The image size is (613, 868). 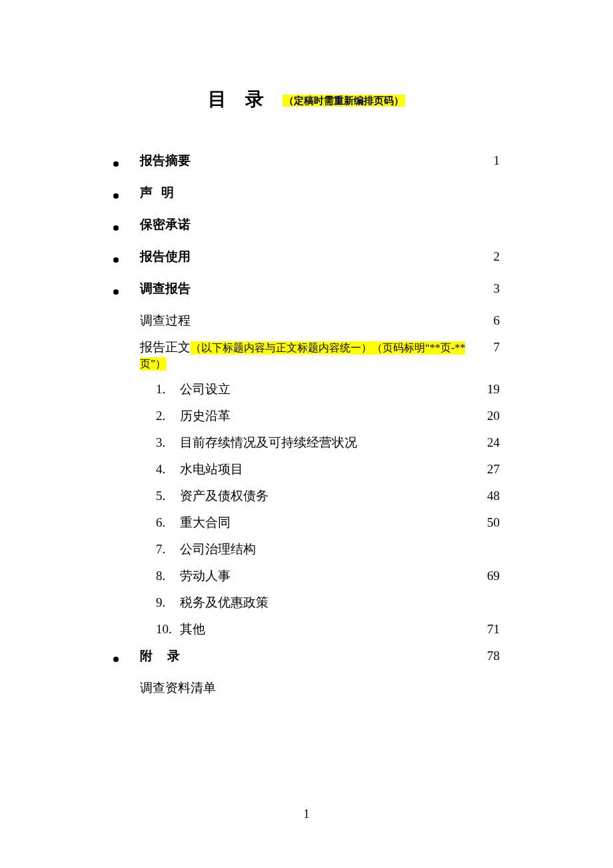 What do you see at coordinates (306, 289) in the screenshot?
I see `toc-item-report: 调查报告 3` at bounding box center [306, 289].